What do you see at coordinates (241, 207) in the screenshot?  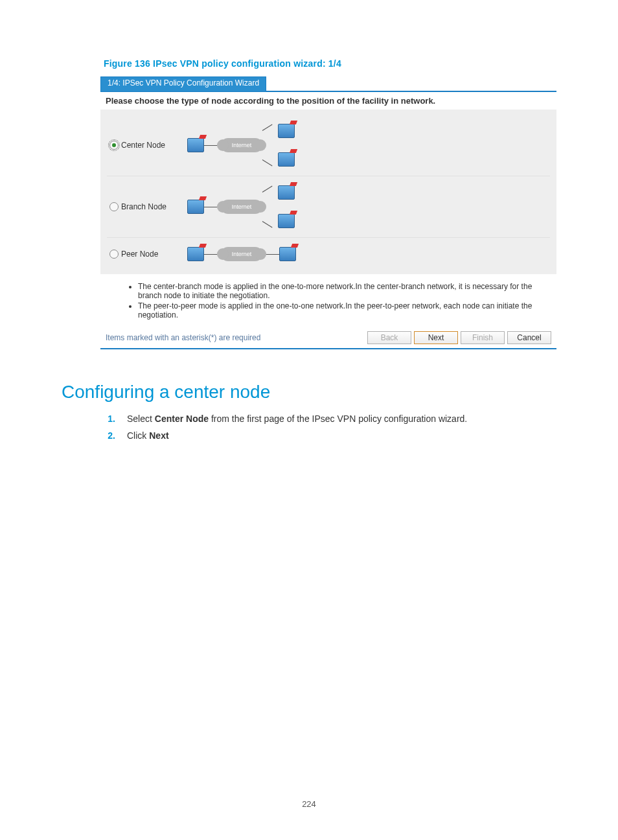 I see `branch-node-diagram: Internet` at bounding box center [241, 207].